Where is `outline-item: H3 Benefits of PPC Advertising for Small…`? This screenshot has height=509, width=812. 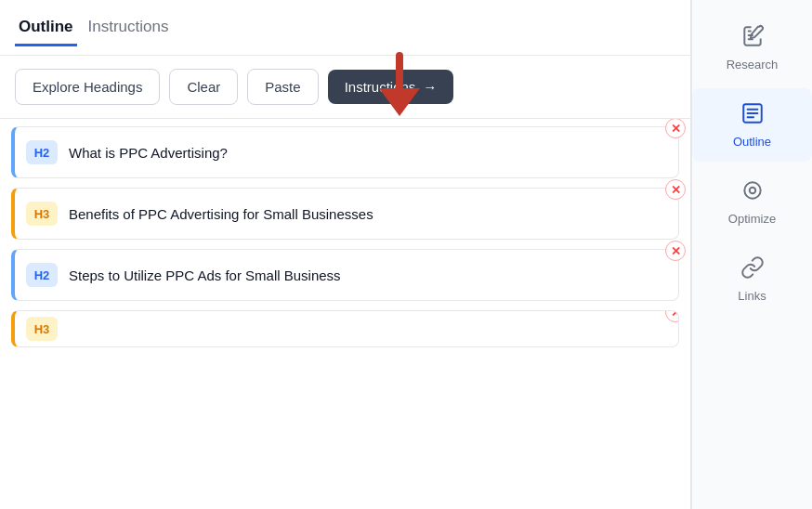
outline-item: H3 Benefits of PPC Advertising for Small… is located at coordinates (346, 214).